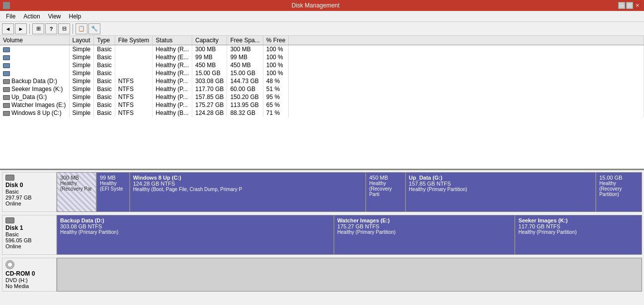 The height and width of the screenshot is (305, 644). Describe the element at coordinates (8, 29) in the screenshot. I see `back-button: ◄` at that location.